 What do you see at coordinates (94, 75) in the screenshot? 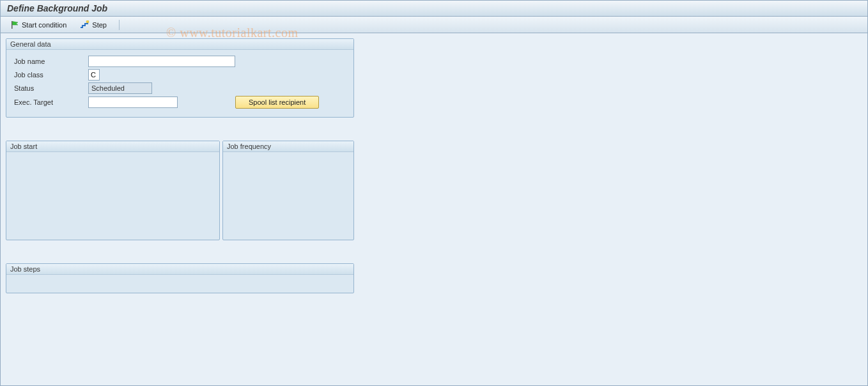
I see `job-class-input` at bounding box center [94, 75].